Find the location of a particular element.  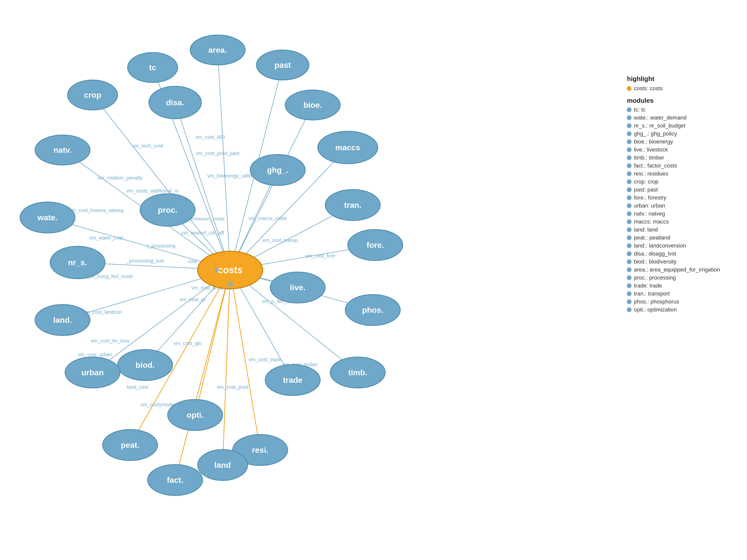

legend-module-item: fact.: factor_costs is located at coordinates (679, 166).